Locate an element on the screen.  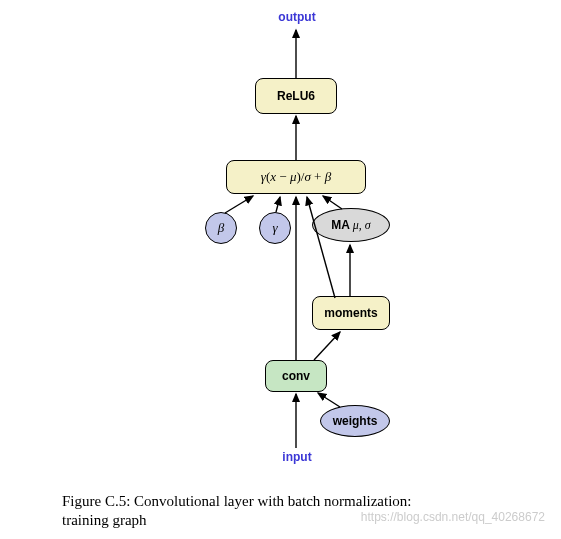
bn-formula: γ(x − μ)/σ + β is located at coordinates (296, 177).